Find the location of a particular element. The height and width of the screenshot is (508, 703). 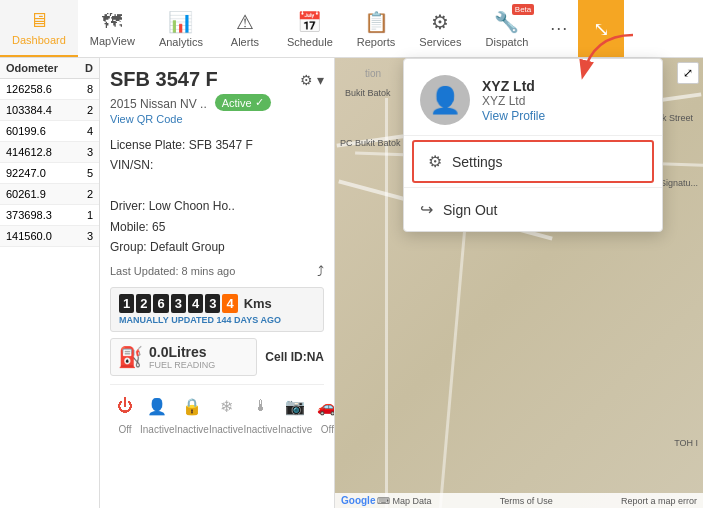

table-row: 126258.68 is located at coordinates (50, 90).